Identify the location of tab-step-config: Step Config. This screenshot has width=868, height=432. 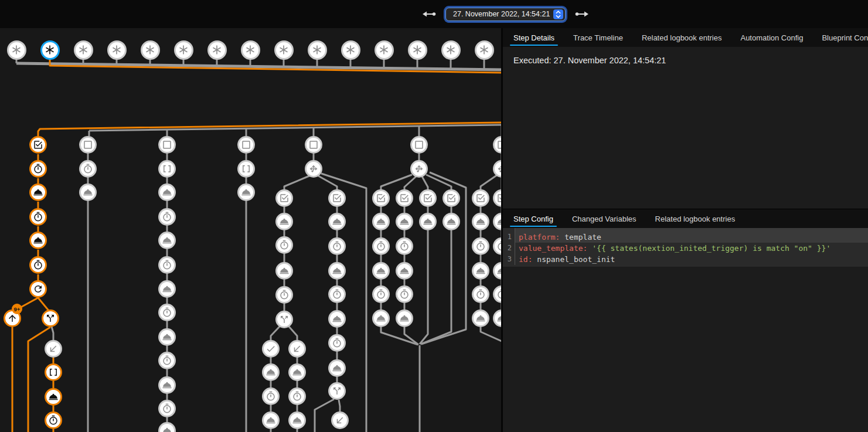
(533, 219).